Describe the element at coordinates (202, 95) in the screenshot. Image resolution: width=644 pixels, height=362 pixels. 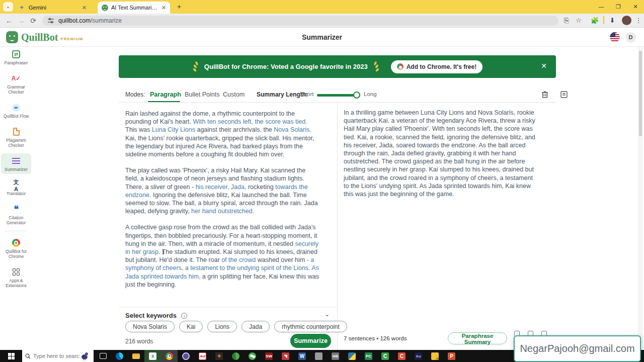
I see `mode-tab-bullet-points: Bullet Points` at that location.